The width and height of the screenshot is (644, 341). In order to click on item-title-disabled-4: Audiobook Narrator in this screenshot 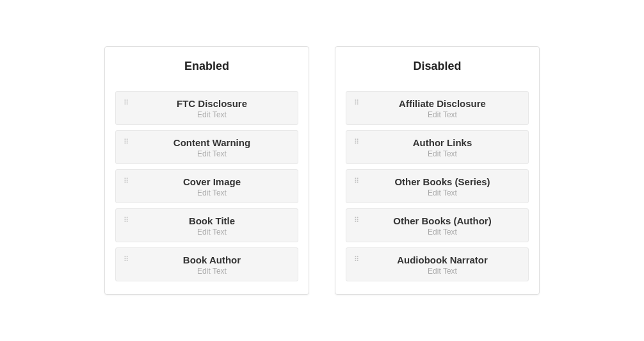, I will do `click(442, 260)`.